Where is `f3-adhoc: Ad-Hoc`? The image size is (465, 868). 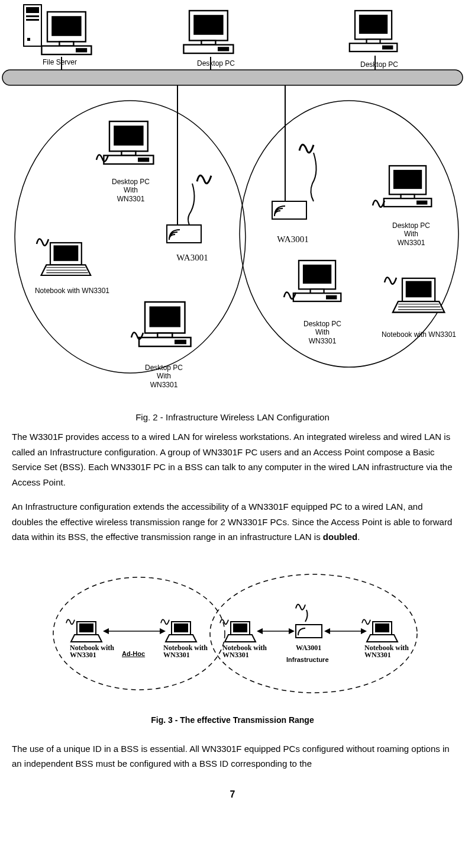
f3-adhoc: Ad-Hoc is located at coordinates (134, 654).